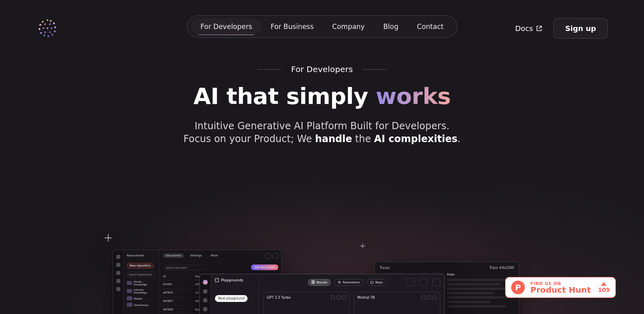  What do you see at coordinates (142, 305) in the screenshot?
I see `list-item: Versionning` at bounding box center [142, 305].